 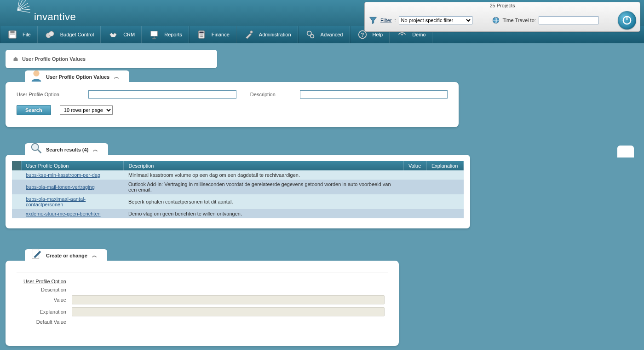 What do you see at coordinates (502, 6) in the screenshot?
I see `projects-count: 25 Projects` at bounding box center [502, 6].